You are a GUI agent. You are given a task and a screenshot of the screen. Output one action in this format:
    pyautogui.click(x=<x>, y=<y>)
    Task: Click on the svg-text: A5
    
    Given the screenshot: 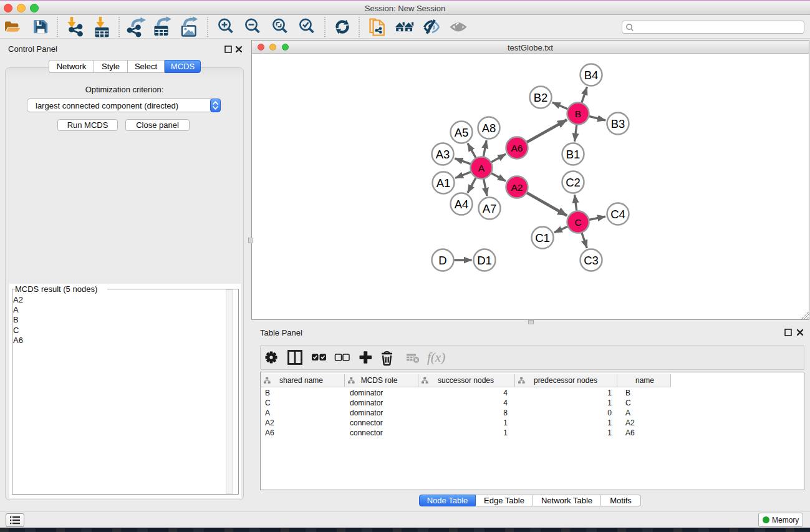 What is the action you would take?
    pyautogui.click(x=461, y=132)
    